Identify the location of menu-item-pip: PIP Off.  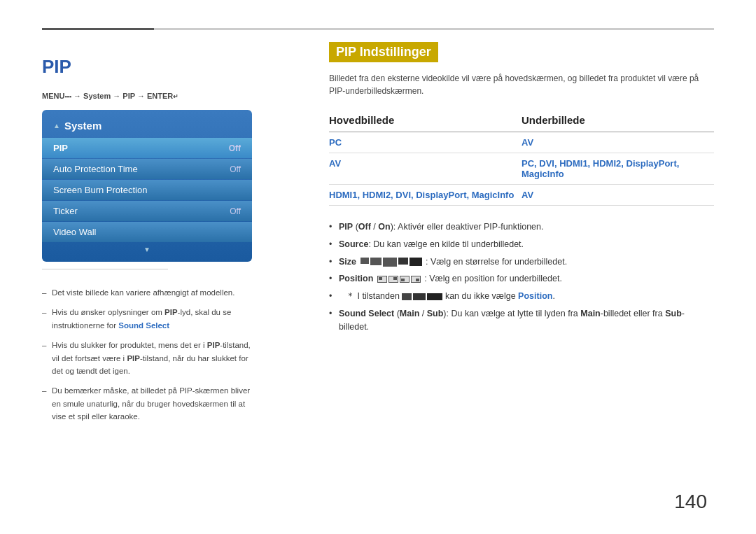
(147, 148).